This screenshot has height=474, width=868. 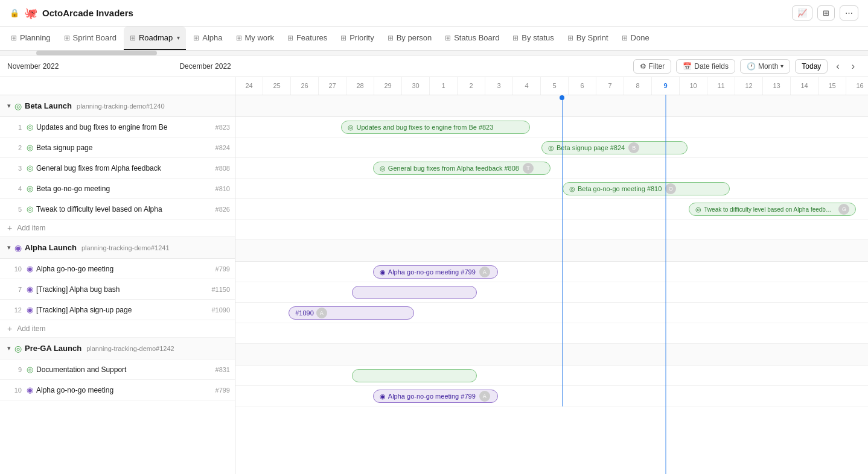 I want to click on task-id: #808, so click(x=223, y=168).